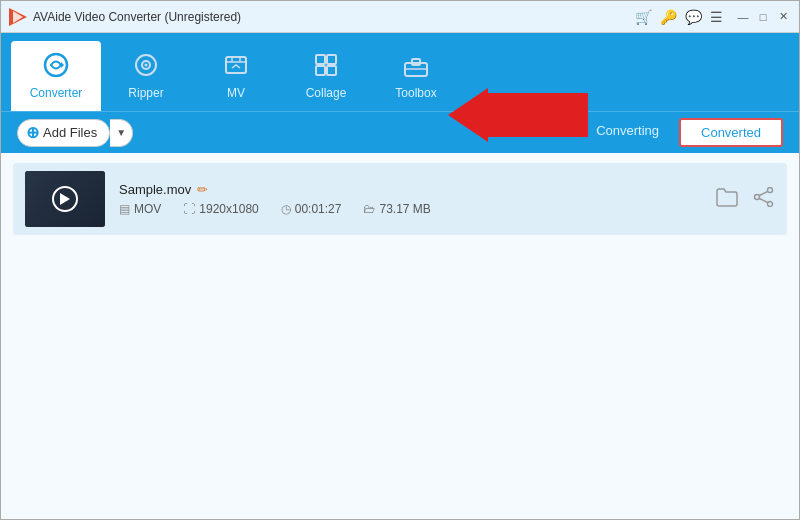 Image resolution: width=800 pixels, height=520 pixels. I want to click on meta-duration: ◷ 00:01:27, so click(312, 209).